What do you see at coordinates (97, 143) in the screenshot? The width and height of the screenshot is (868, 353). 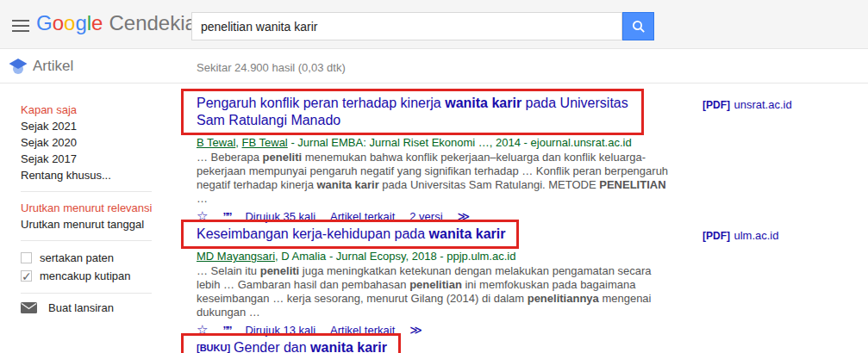 I see `date-filter-list: Kapan sajaSejak 2021Sejak 2020Sejak 2017…` at bounding box center [97, 143].